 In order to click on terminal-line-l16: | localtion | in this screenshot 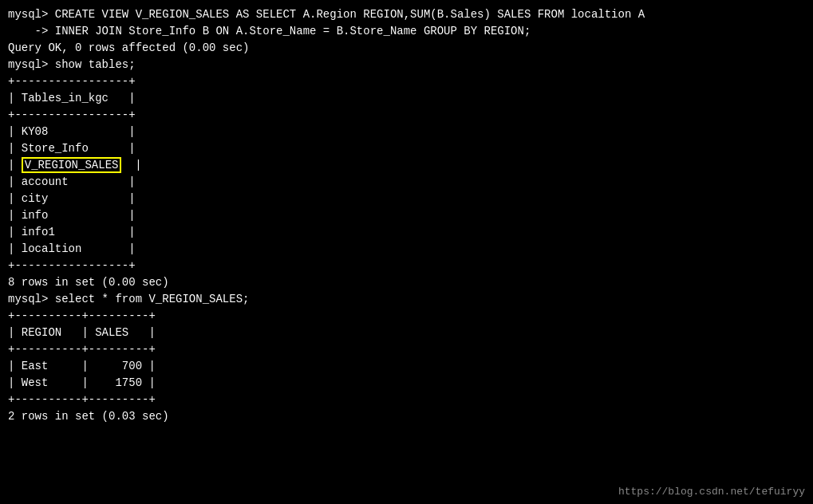, I will do `click(407, 249)`.